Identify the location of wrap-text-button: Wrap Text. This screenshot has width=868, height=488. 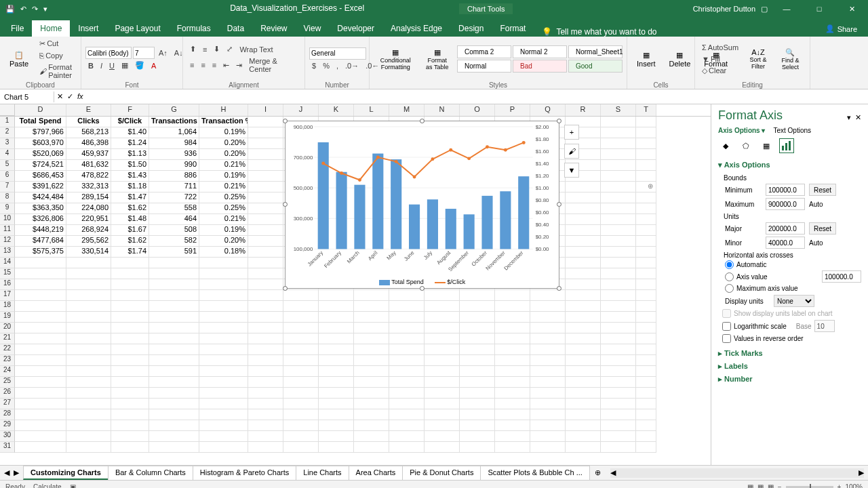
(256, 49).